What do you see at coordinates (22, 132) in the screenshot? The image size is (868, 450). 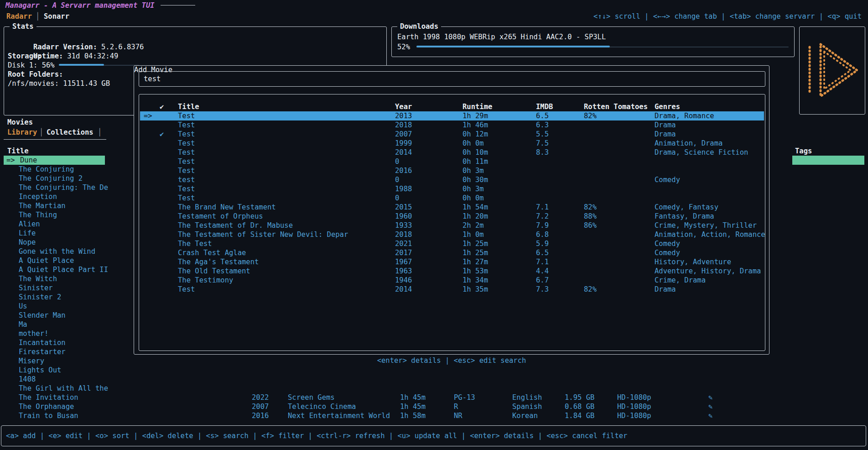 I see `tab-library: Library` at bounding box center [22, 132].